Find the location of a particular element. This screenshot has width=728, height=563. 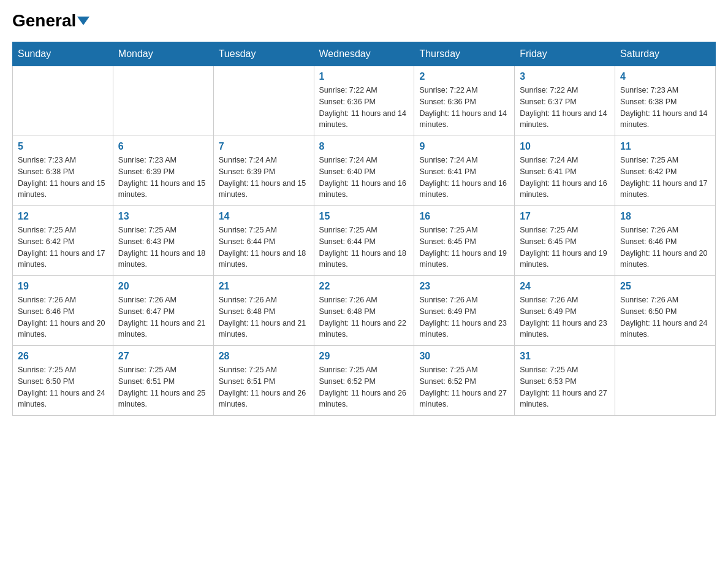

page-header: General is located at coordinates (364, 21).